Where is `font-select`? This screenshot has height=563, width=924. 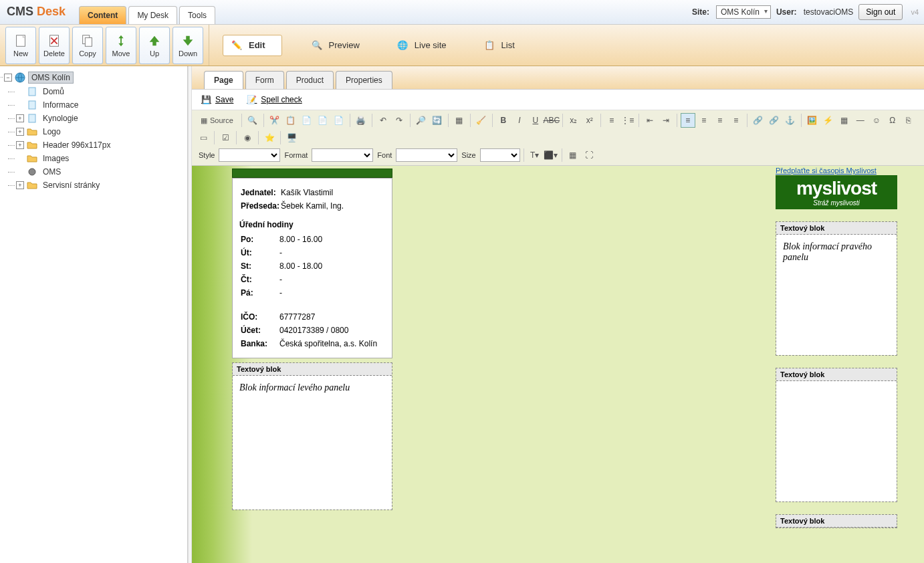 font-select is located at coordinates (427, 155).